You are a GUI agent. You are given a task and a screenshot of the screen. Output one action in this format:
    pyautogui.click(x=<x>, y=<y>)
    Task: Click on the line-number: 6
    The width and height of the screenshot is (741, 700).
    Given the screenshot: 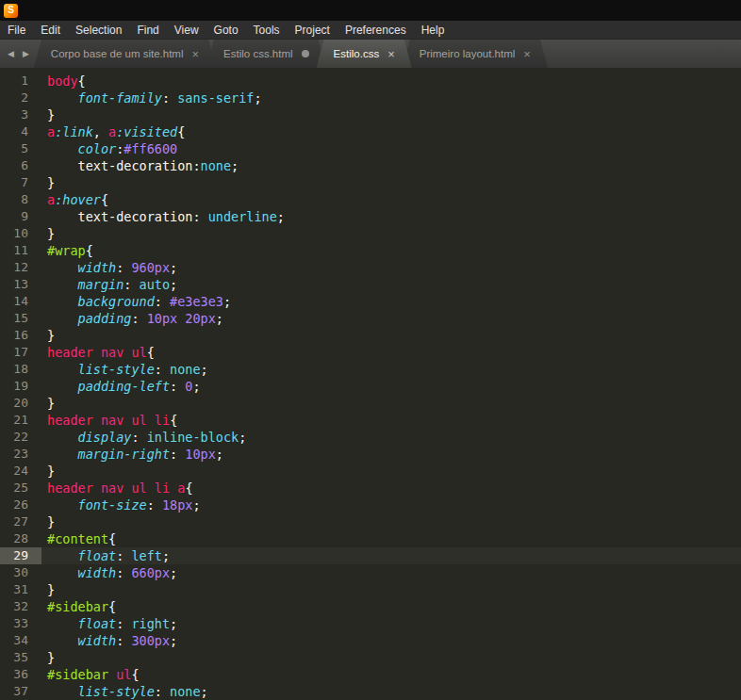 What is the action you would take?
    pyautogui.click(x=21, y=166)
    